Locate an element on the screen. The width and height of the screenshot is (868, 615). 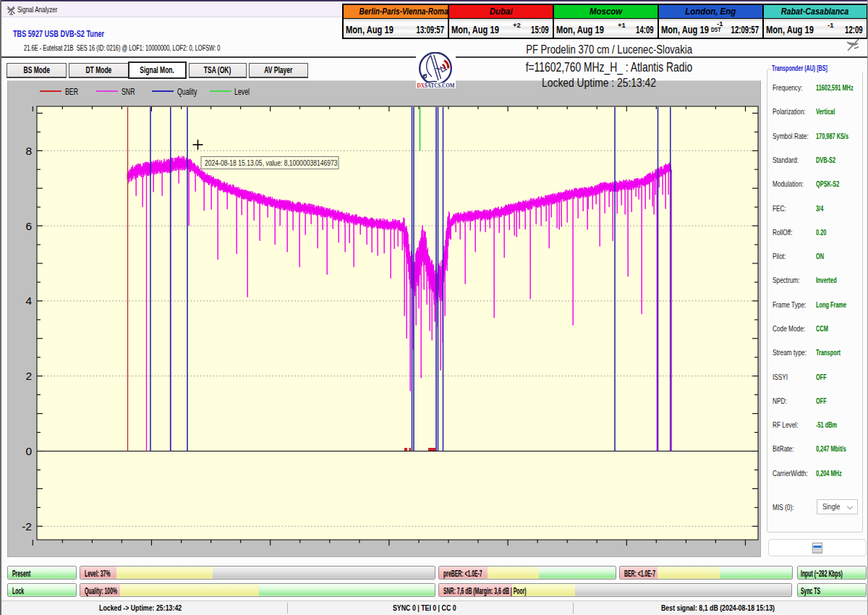
svg-text: 2 is located at coordinates (29, 376).